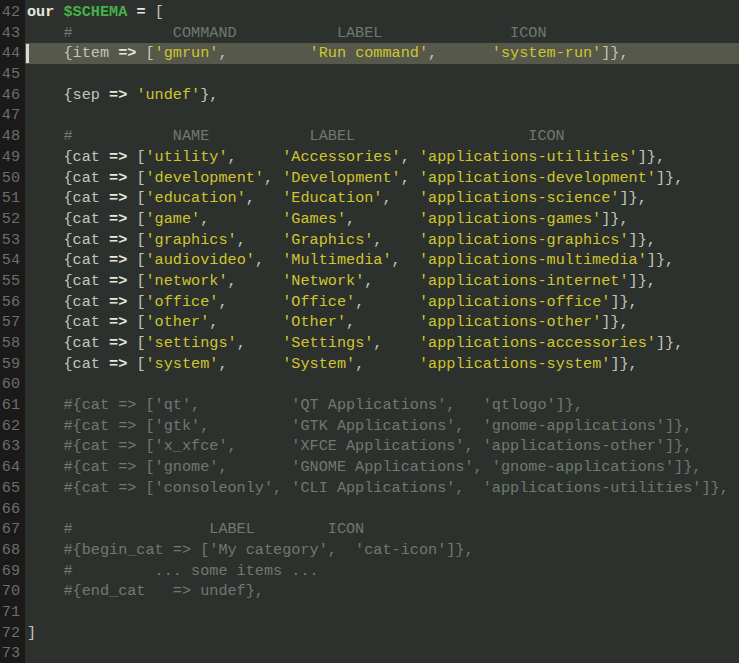 The image size is (739, 663). What do you see at coordinates (382, 34) in the screenshot?
I see `code-text: # COMMAND LABEL ICON` at bounding box center [382, 34].